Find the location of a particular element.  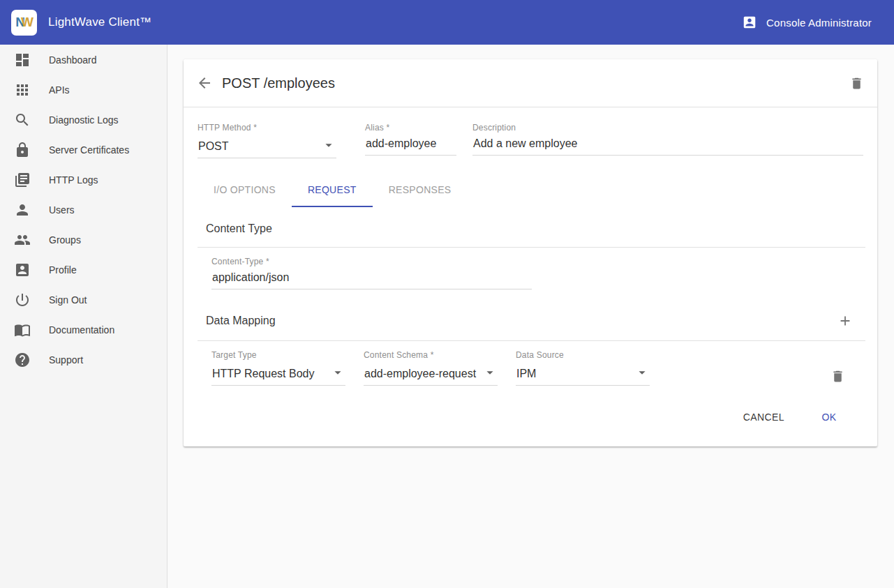

sidebar-item-users: Users is located at coordinates (84, 209).